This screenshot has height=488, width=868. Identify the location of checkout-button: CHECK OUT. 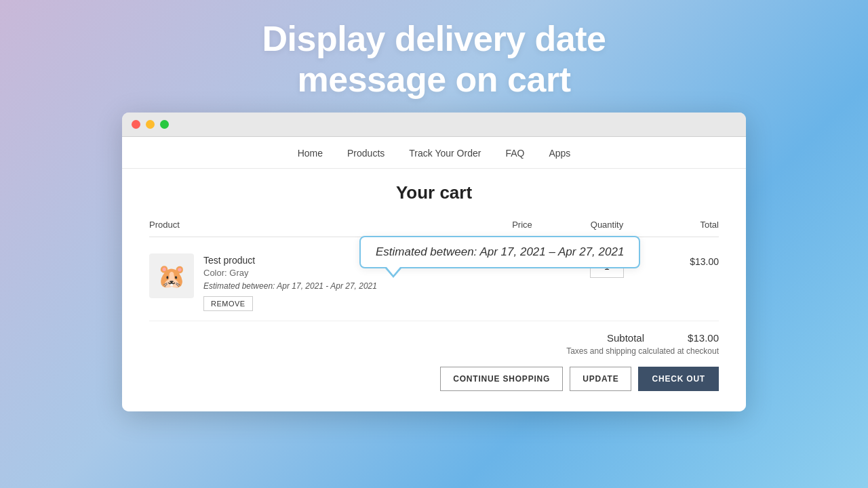
(678, 379).